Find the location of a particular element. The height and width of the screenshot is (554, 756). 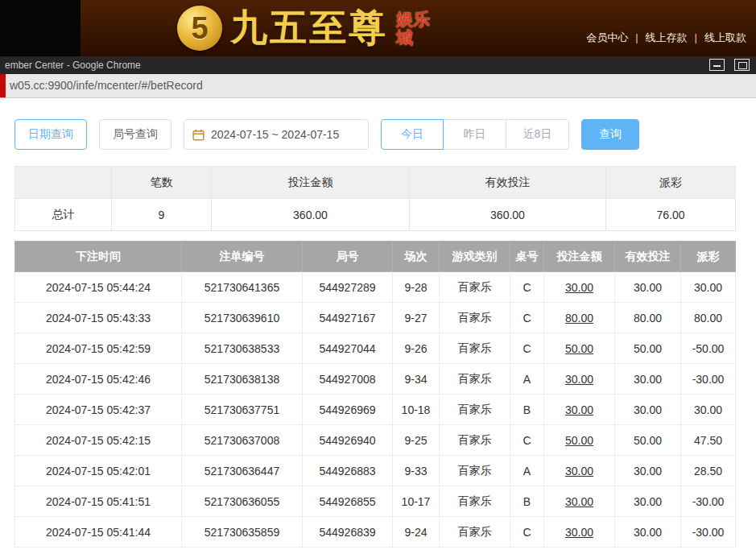

window-restore-icon is located at coordinates (742, 64).